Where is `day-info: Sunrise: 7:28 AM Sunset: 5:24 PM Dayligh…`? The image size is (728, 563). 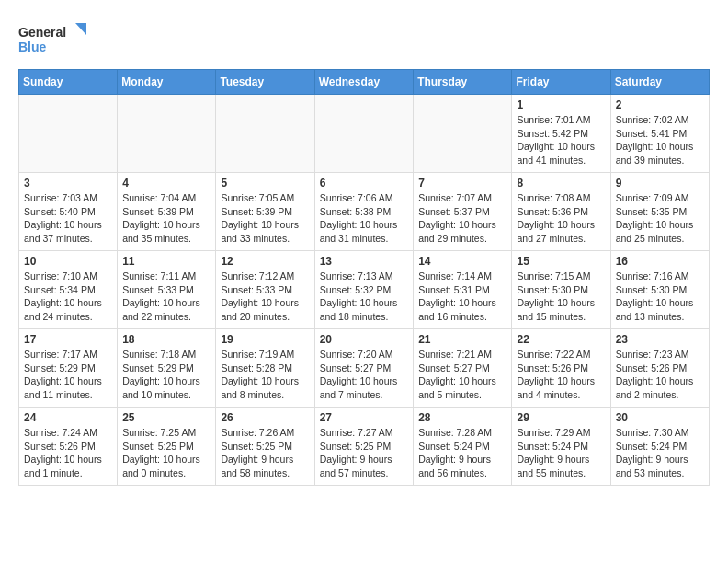
day-info: Sunrise: 7:28 AM Sunset: 5:24 PM Dayligh… is located at coordinates (462, 453).